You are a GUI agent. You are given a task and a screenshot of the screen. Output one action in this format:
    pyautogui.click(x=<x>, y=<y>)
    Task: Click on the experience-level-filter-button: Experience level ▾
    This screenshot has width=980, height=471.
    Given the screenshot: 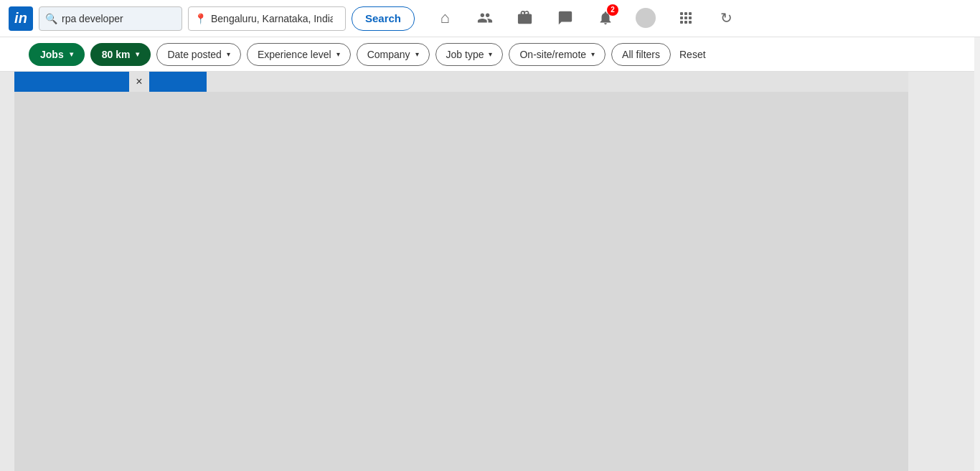 What is the action you would take?
    pyautogui.click(x=298, y=54)
    